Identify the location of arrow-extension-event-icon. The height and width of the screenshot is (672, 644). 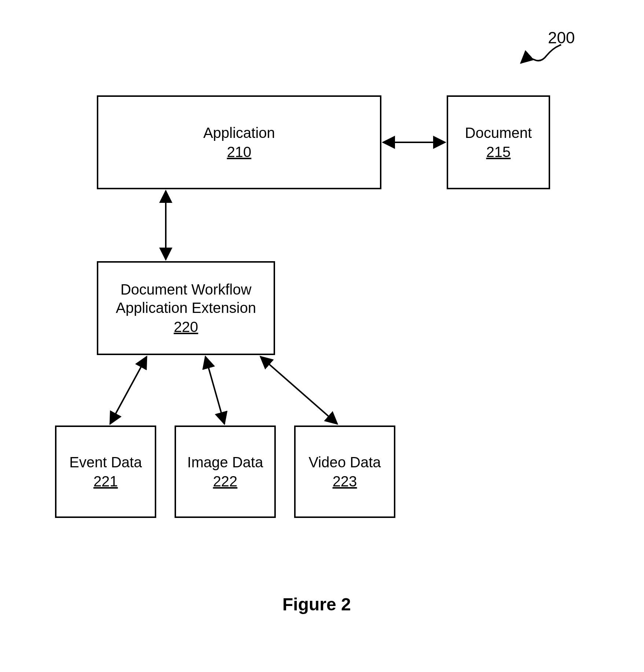
(128, 390).